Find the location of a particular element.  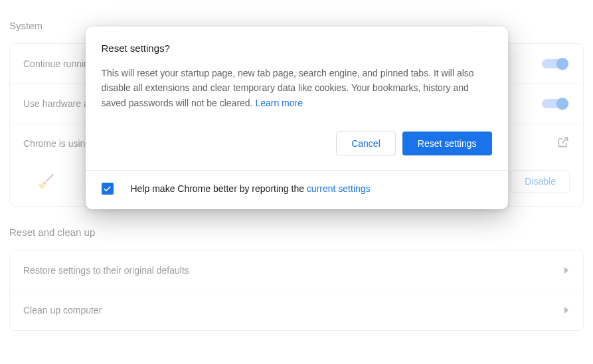

footer-text: Help make Chrome better by reporting the… is located at coordinates (251, 189).